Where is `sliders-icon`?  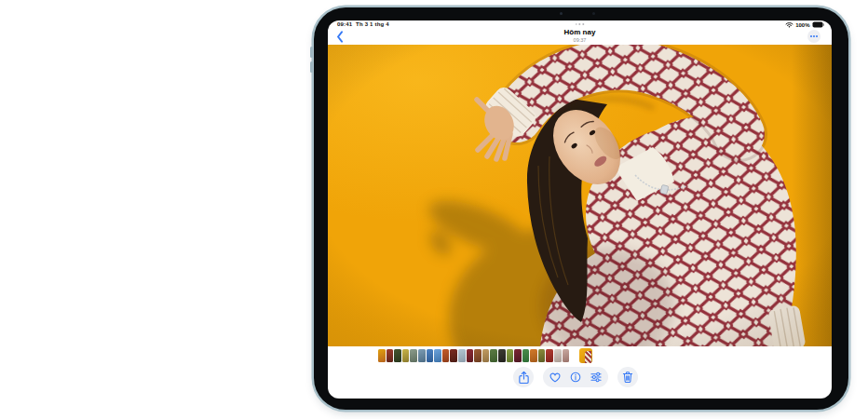 sliders-icon is located at coordinates (596, 377).